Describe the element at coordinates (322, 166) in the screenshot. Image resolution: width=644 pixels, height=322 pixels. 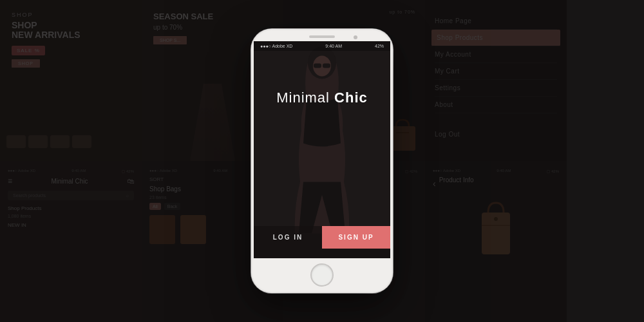
I see `screen-spacer` at that location.